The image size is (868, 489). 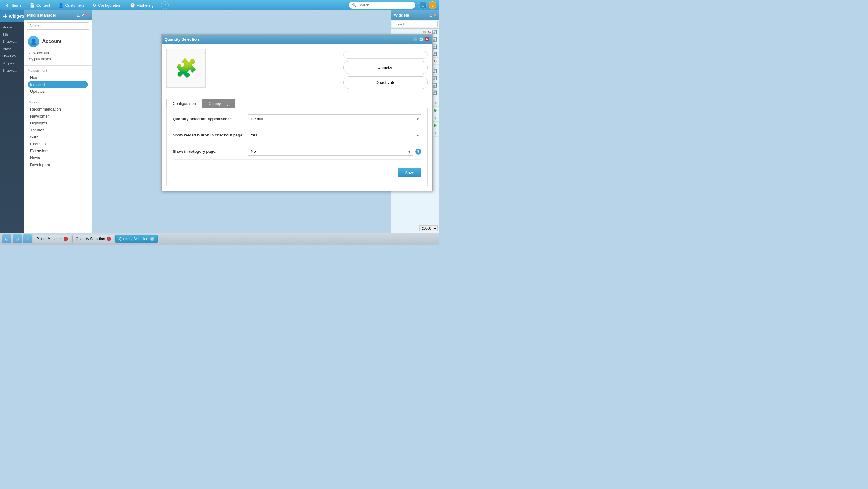 What do you see at coordinates (58, 85) in the screenshot?
I see `nav-installed: Installed` at bounding box center [58, 85].